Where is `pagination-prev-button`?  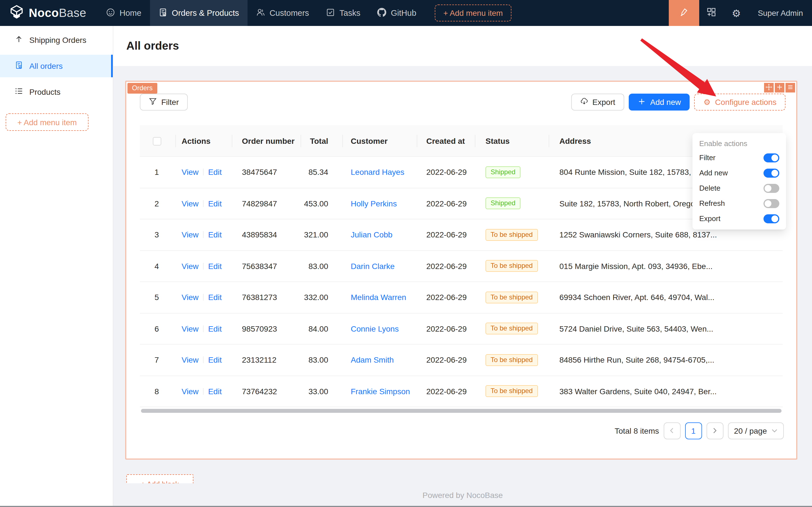 pagination-prev-button is located at coordinates (672, 431).